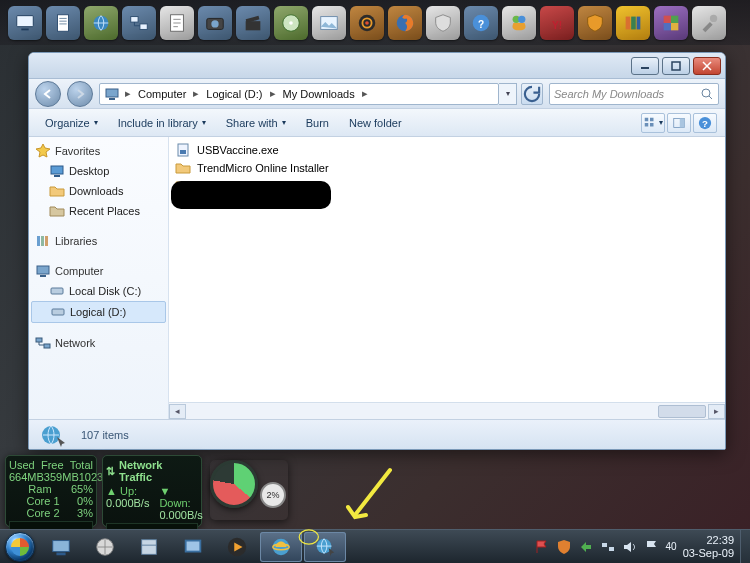 The width and height of the screenshot is (750, 563). What do you see at coordinates (634, 94) in the screenshot?
I see `search-input: Search My Downloads` at bounding box center [634, 94].